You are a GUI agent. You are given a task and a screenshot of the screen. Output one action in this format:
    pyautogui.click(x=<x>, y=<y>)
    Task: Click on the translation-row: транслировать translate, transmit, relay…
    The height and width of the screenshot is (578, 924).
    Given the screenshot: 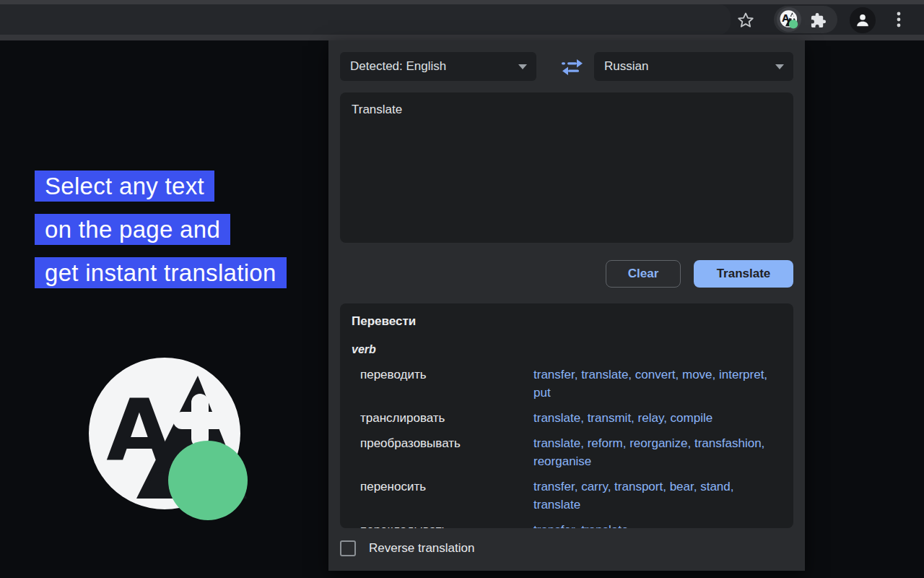 What is the action you would take?
    pyautogui.click(x=567, y=418)
    